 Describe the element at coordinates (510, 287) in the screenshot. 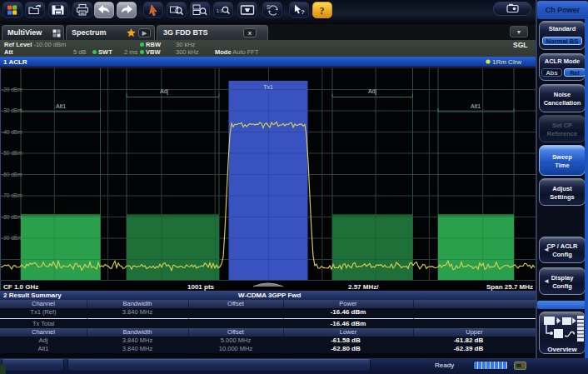

I see `svg-text: Span 25.7 MHz` at that location.